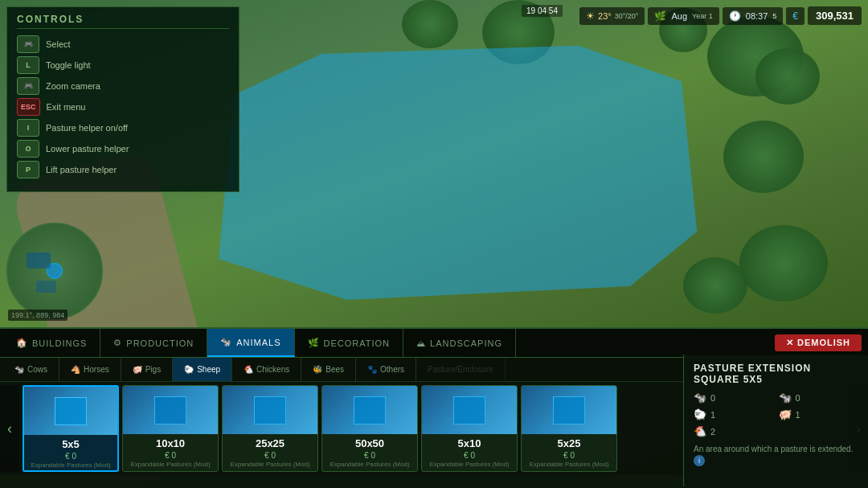  Describe the element at coordinates (798, 398) in the screenshot. I see `stat-cow2-value: 0` at that location.